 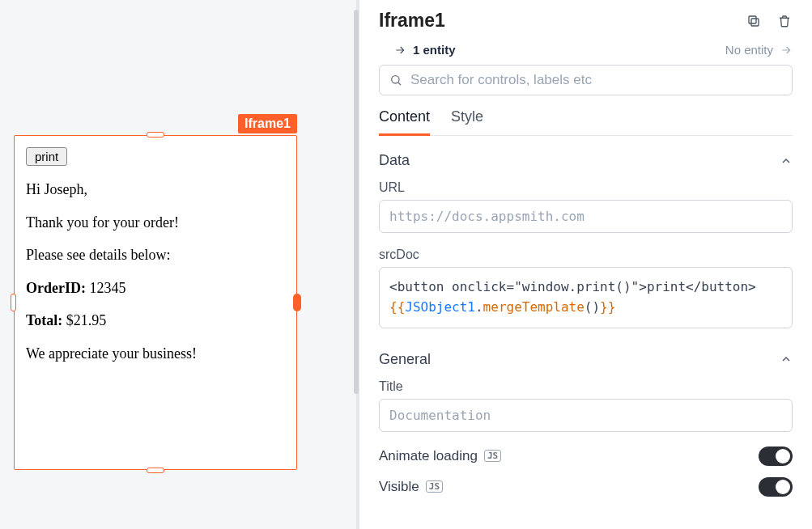 What do you see at coordinates (405, 359) in the screenshot?
I see `section-general-title: General` at bounding box center [405, 359].